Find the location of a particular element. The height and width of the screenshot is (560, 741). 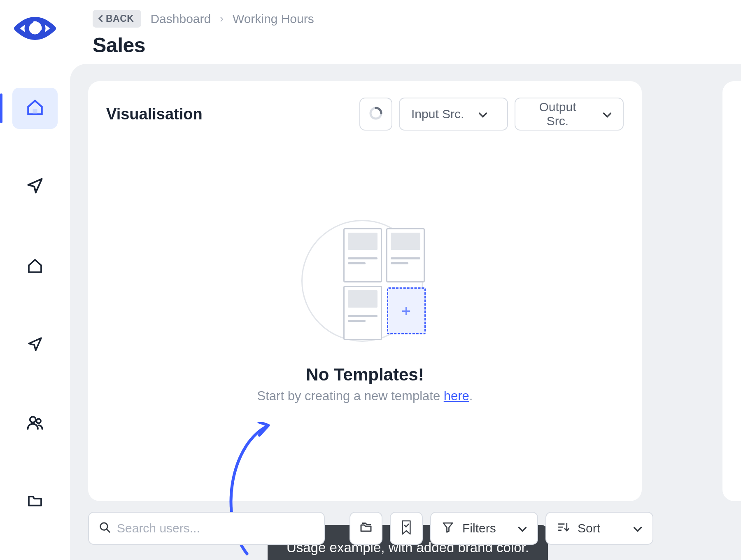

chevron-left-icon is located at coordinates (101, 19).